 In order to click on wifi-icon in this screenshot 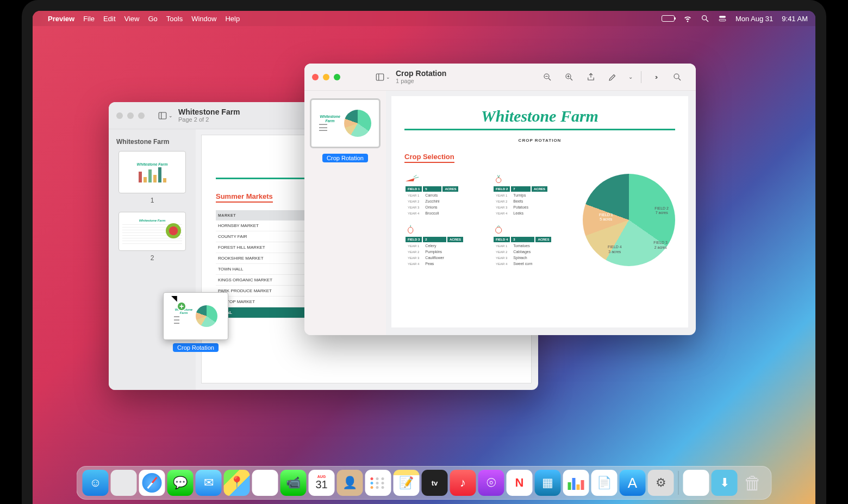, I will do `click(688, 18)`.